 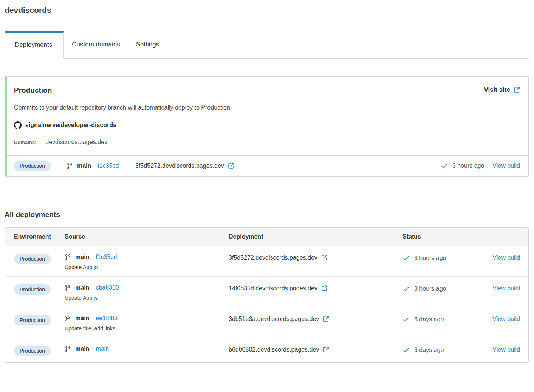 I want to click on commit-link: main, so click(x=102, y=349).